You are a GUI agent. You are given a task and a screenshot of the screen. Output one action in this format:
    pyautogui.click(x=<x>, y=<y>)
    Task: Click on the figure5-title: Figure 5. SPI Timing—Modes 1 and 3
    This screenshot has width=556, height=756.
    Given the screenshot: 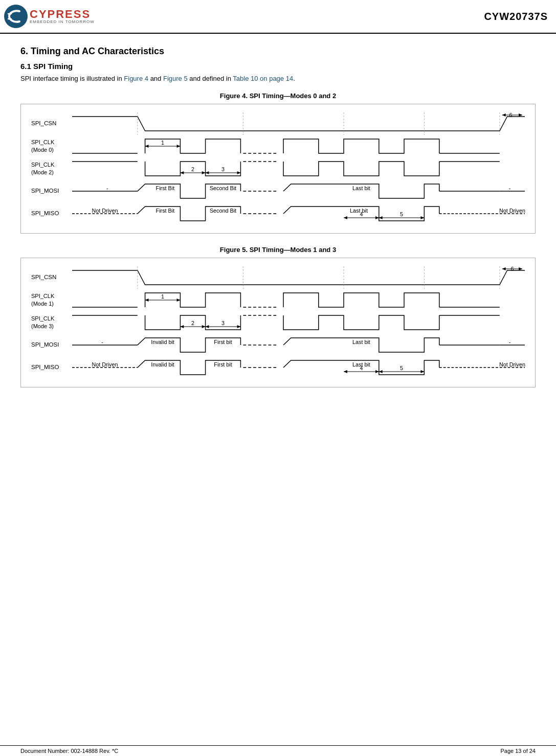 What is the action you would take?
    pyautogui.click(x=278, y=249)
    